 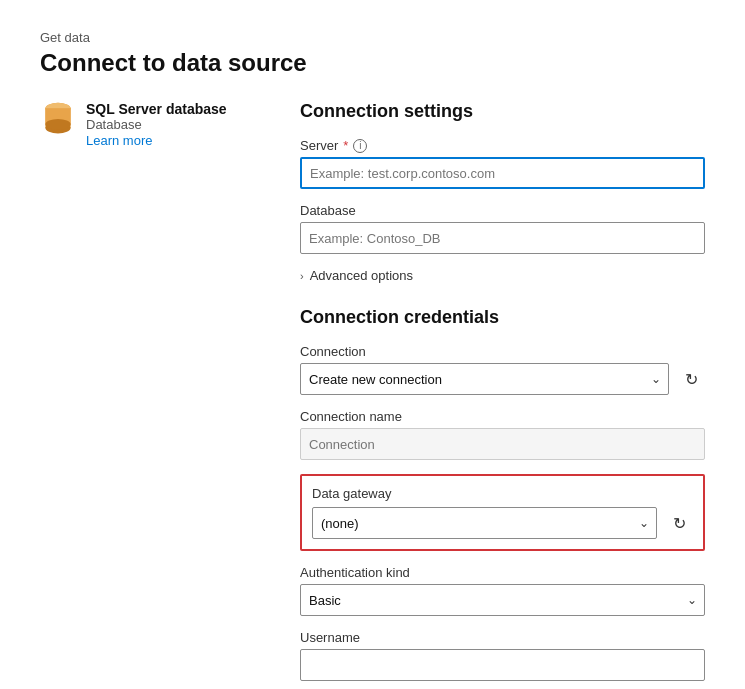 I want to click on username-label: Username, so click(x=330, y=638).